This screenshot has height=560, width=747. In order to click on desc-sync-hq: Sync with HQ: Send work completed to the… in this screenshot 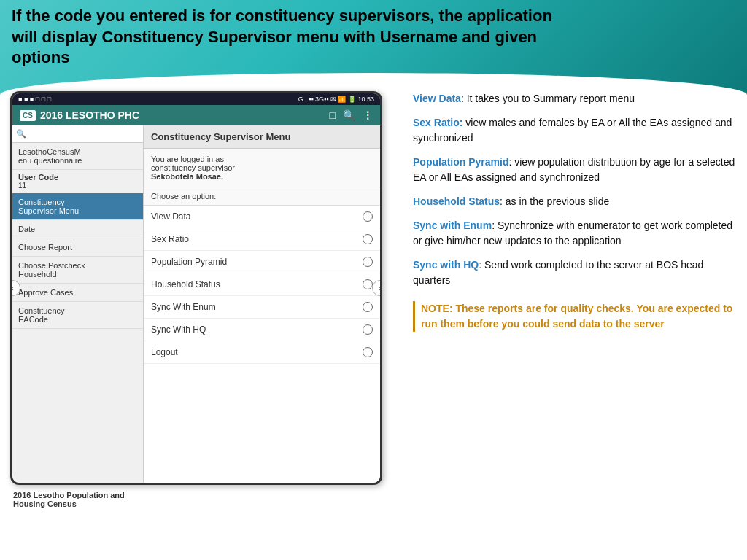, I will do `click(574, 273)`.